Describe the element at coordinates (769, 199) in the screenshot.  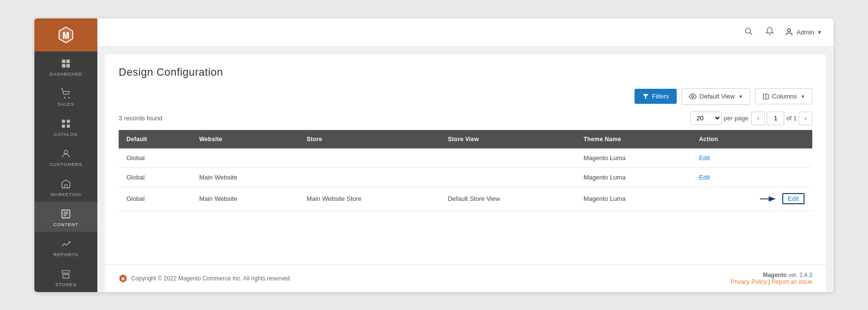
I see `arrow-icon` at that location.